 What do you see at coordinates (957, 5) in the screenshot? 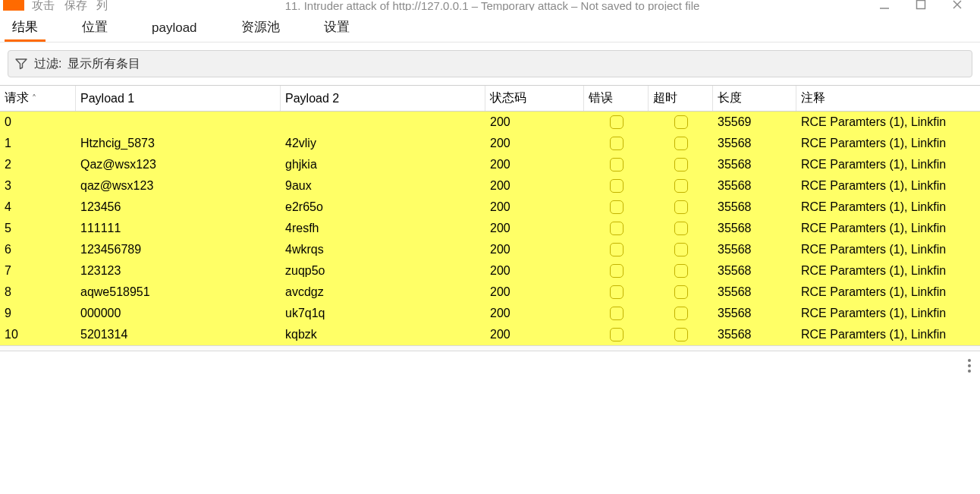
I see `window-close-button` at bounding box center [957, 5].